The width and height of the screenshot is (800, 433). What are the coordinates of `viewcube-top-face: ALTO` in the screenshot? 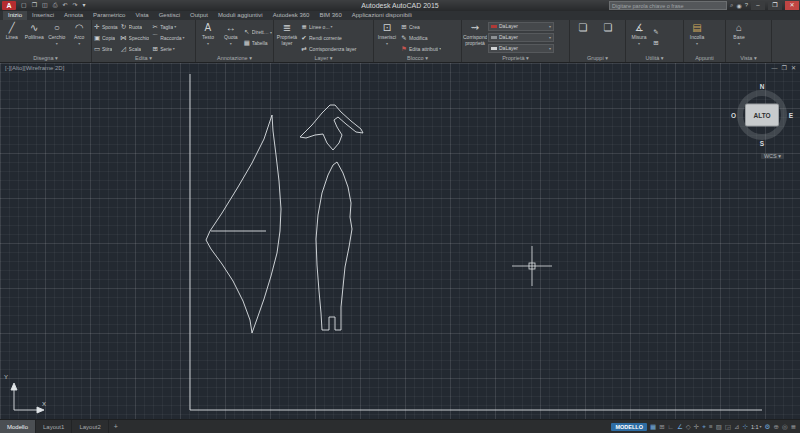 It's located at (762, 116).